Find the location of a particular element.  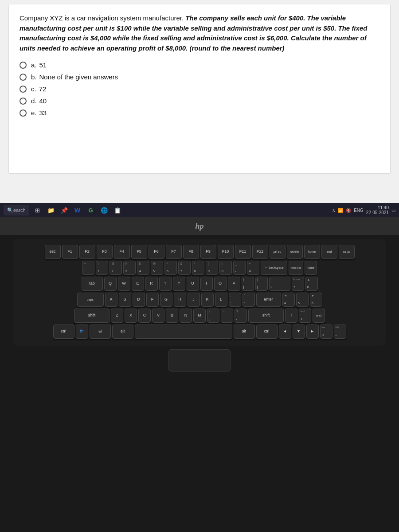

key-rbracket: }] is located at coordinates (262, 284).